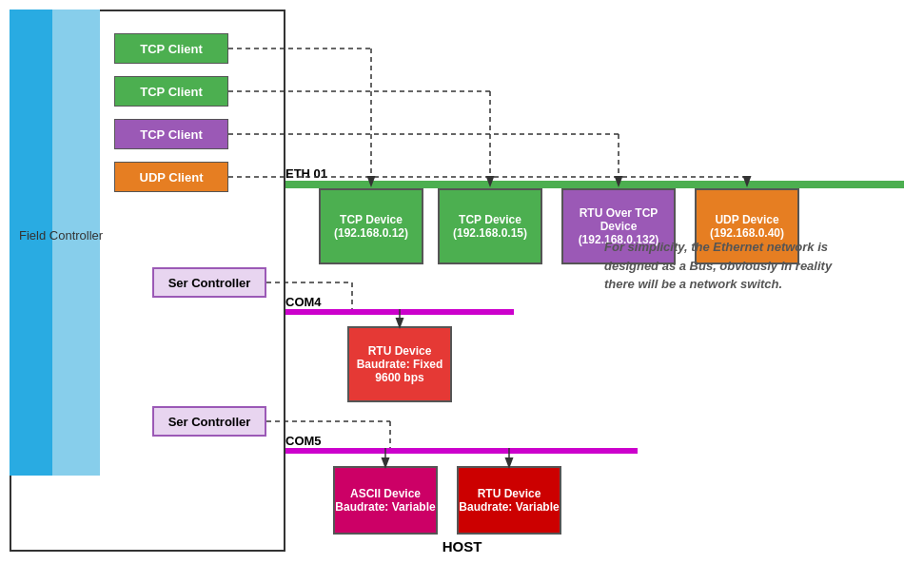 The width and height of the screenshot is (924, 564). Describe the element at coordinates (400, 312) in the screenshot. I see `com4-line` at that location.